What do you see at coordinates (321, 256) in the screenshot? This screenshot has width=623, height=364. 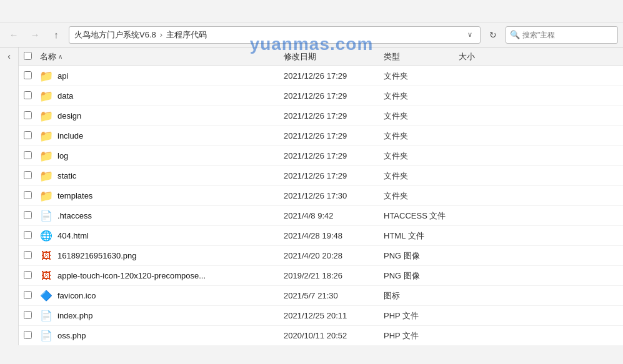 I see `table-row: 🖼 1618921695163​0.png 2021/4/20 20:28 PN…` at bounding box center [321, 256].